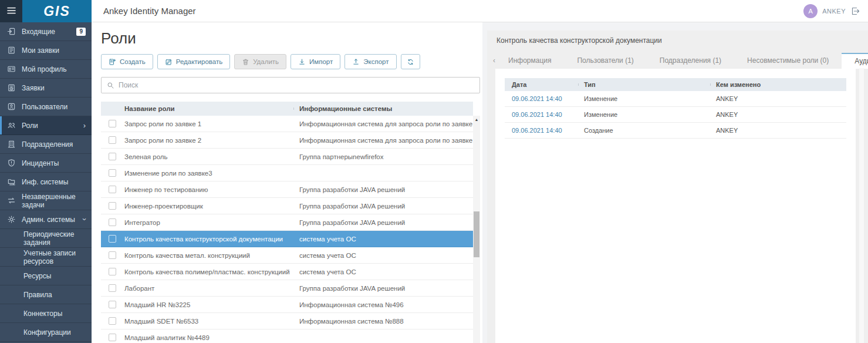  What do you see at coordinates (287, 321) in the screenshot?
I see `table-row: Младший SDET №6533 Информационная систем…` at bounding box center [287, 321].